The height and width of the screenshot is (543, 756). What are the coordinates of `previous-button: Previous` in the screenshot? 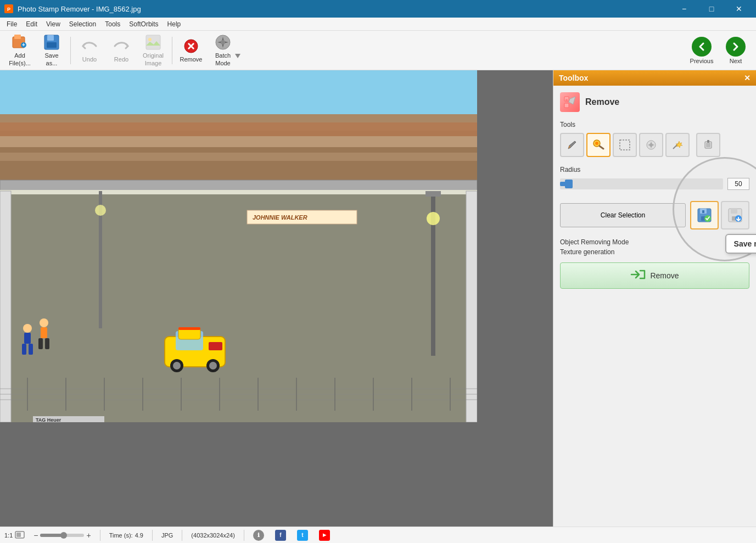 It's located at (702, 51).